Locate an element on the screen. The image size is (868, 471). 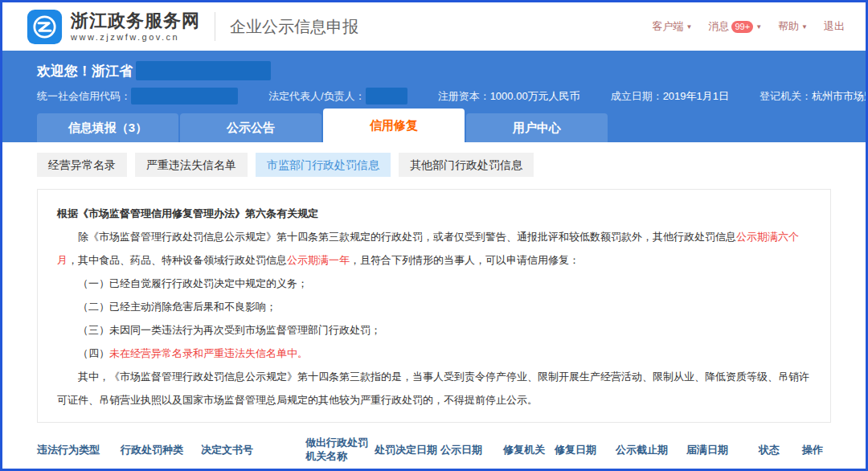
menu-logout: 退出 is located at coordinates (834, 27).